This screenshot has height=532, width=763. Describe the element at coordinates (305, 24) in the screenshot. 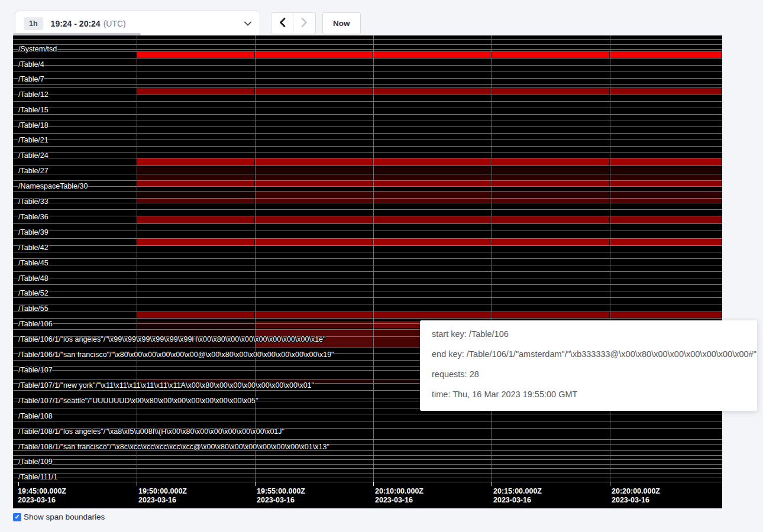

I see `next-interval-button` at that location.